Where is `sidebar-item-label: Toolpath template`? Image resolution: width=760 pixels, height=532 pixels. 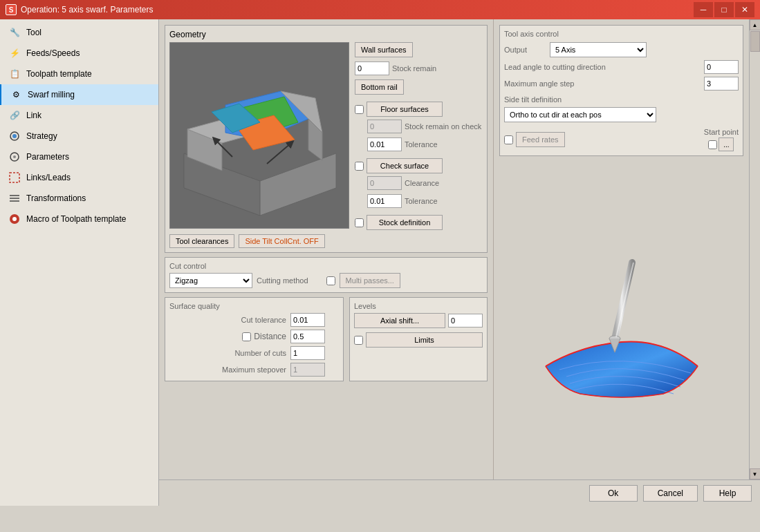 sidebar-item-label: Toolpath template is located at coordinates (59, 74).